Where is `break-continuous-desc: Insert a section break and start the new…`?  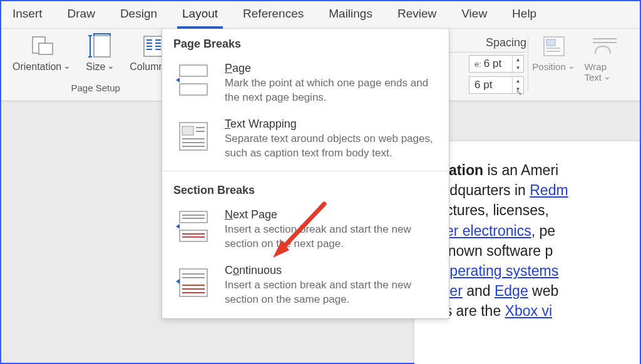 break-continuous-desc: Insert a section break and start the new… is located at coordinates (332, 293).